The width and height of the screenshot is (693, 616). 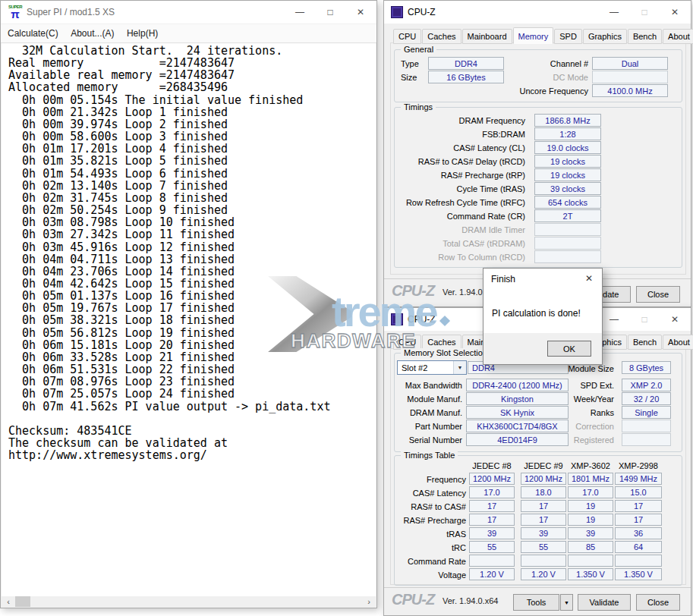 What do you see at coordinates (605, 36) in the screenshot?
I see `tab-graphics: Graphics` at bounding box center [605, 36].